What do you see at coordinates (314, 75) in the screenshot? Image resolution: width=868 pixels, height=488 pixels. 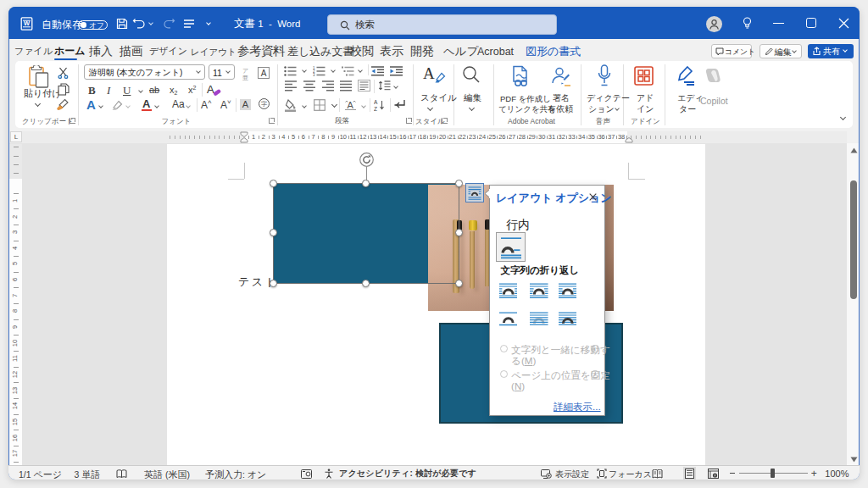 I see `svg-text: 3` at bounding box center [314, 75].